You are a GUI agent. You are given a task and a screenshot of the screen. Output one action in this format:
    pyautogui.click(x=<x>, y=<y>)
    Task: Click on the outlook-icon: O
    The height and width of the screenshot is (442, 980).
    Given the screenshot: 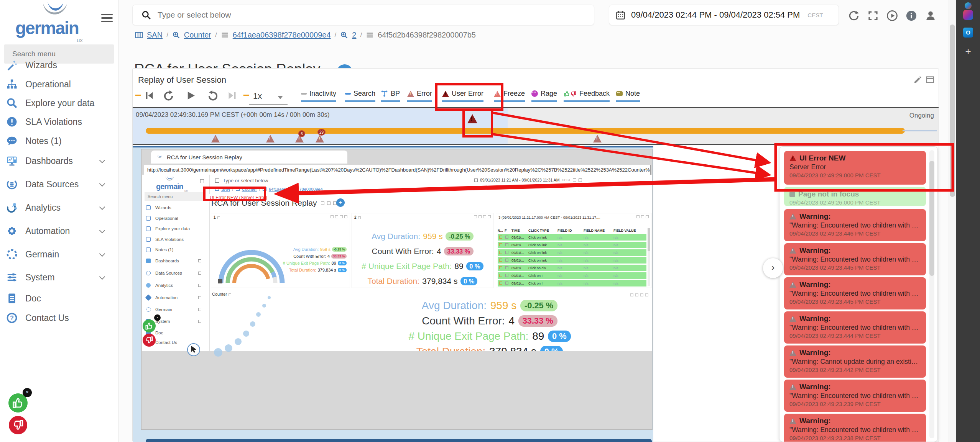 What is the action you would take?
    pyautogui.click(x=968, y=33)
    